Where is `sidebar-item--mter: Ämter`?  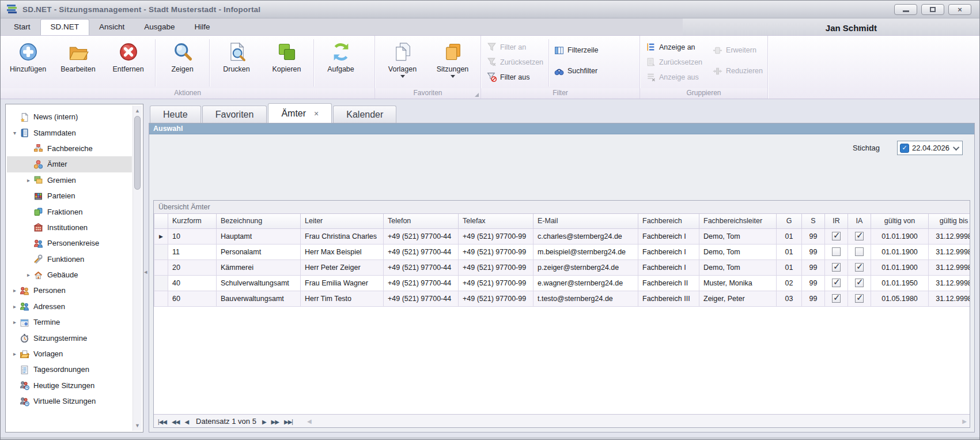 sidebar-item--mter: Ämter is located at coordinates (69, 164).